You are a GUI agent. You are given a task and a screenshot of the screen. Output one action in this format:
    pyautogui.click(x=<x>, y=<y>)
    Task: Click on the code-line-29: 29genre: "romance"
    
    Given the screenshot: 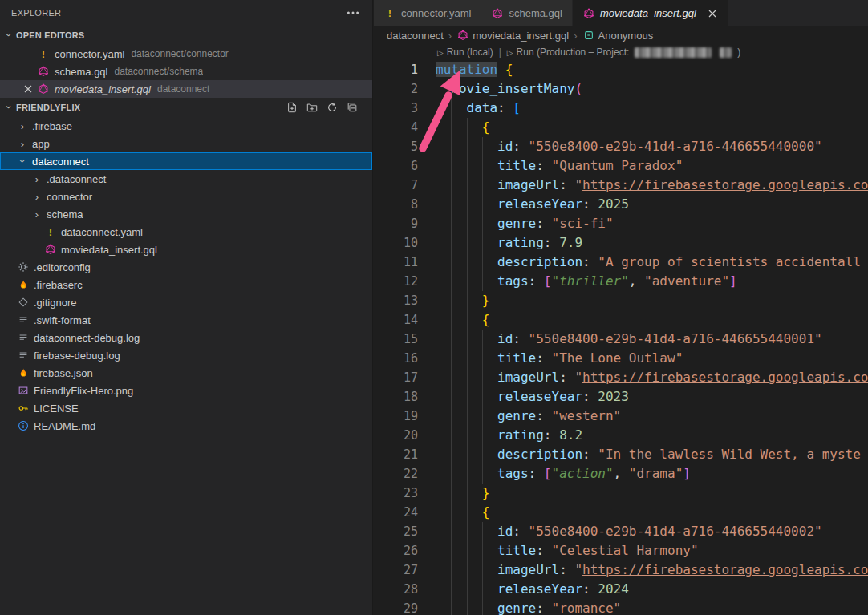 What is the action you would take?
    pyautogui.click(x=621, y=607)
    